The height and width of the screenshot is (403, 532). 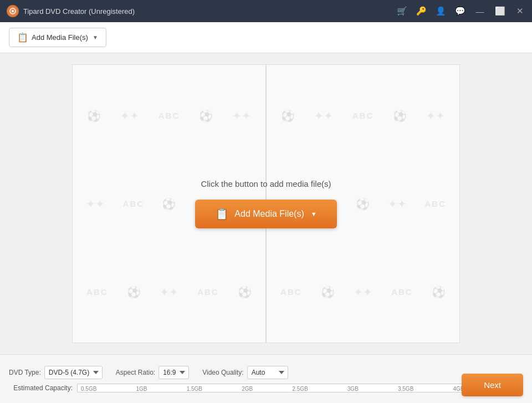 What do you see at coordinates (266, 38) in the screenshot?
I see `toolbar: 📋 Add Media File(s) ▼` at bounding box center [266, 38].